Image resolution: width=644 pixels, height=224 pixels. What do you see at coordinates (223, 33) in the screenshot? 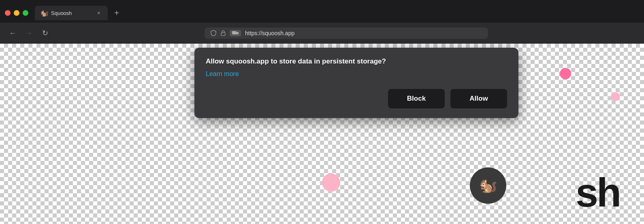
I see `lock-icon` at bounding box center [223, 33].